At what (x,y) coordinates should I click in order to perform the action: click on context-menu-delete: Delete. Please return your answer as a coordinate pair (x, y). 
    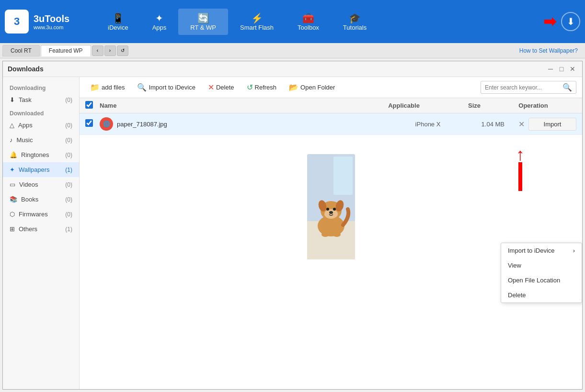
    Looking at the image, I should click on (541, 295).